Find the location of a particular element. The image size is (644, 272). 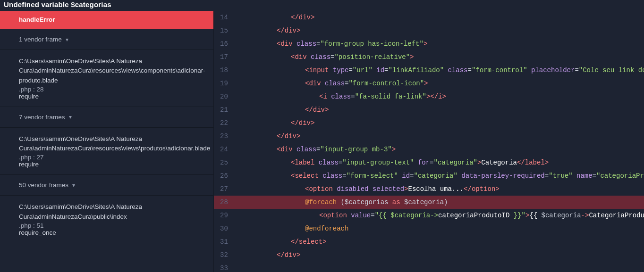

vendor-frames-toggle: 50 vendor frames ▾ is located at coordinates (107, 185).